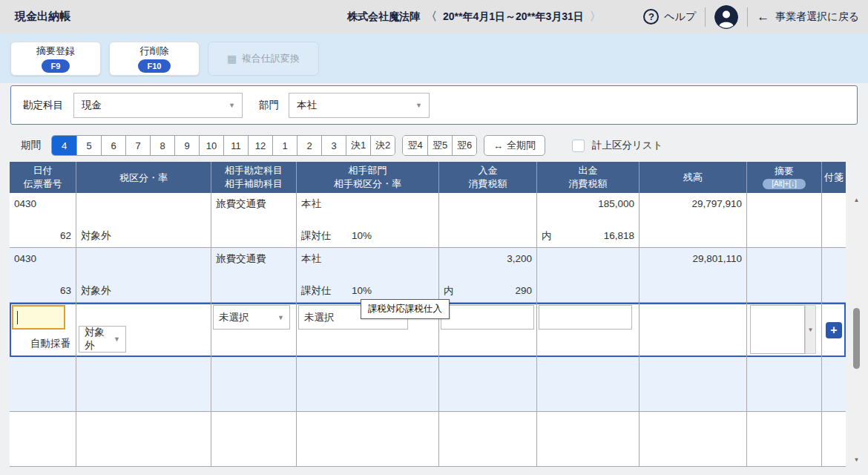  What do you see at coordinates (260, 145) in the screenshot?
I see `period-tab-12: 12` at bounding box center [260, 145].